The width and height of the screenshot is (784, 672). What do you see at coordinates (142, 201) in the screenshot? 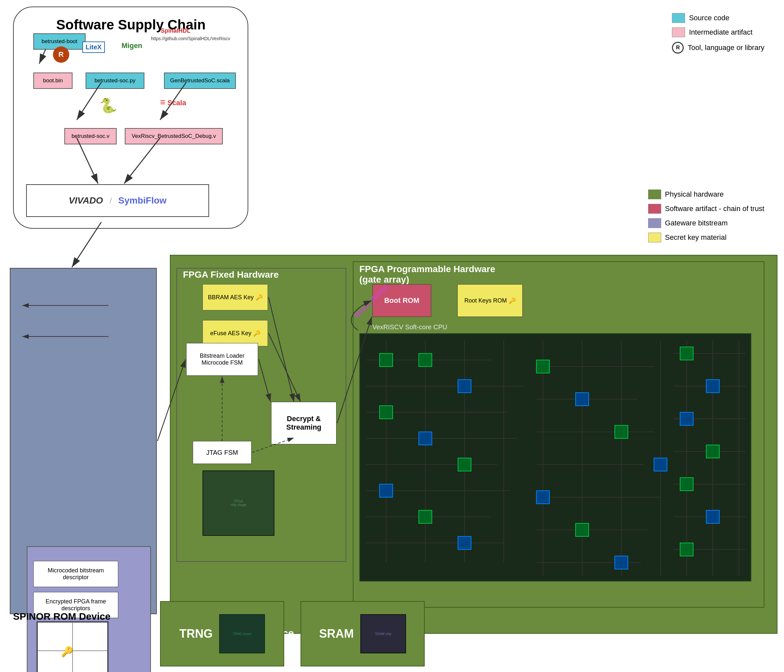
I see `symbiflow-label: SymbiFlow` at bounding box center [142, 201].